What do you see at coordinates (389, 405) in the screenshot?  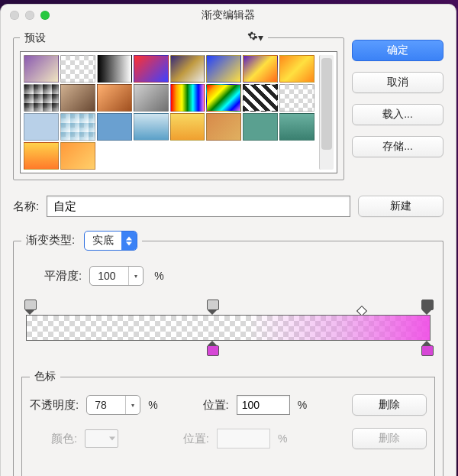 I see `delete-opacity-stop-button: 删除` at bounding box center [389, 405].